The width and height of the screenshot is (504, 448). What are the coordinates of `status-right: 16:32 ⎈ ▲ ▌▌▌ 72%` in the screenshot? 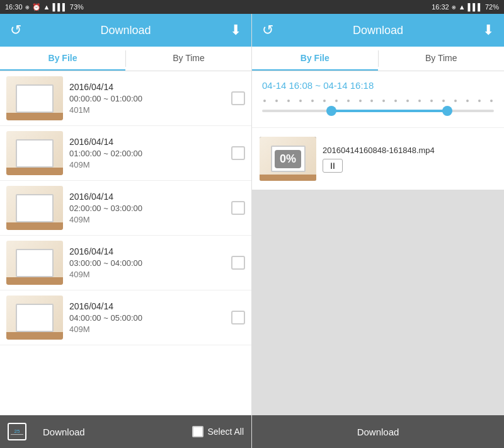 It's located at (465, 7).